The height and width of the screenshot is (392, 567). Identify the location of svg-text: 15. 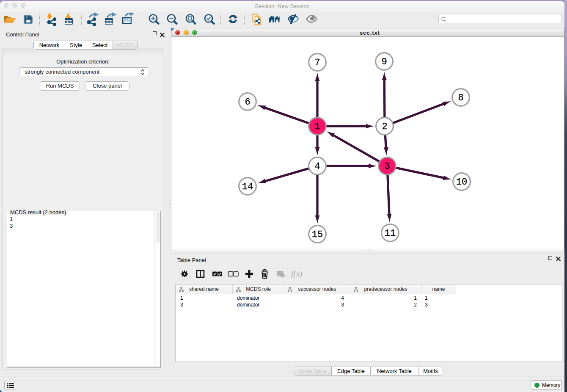
(317, 235).